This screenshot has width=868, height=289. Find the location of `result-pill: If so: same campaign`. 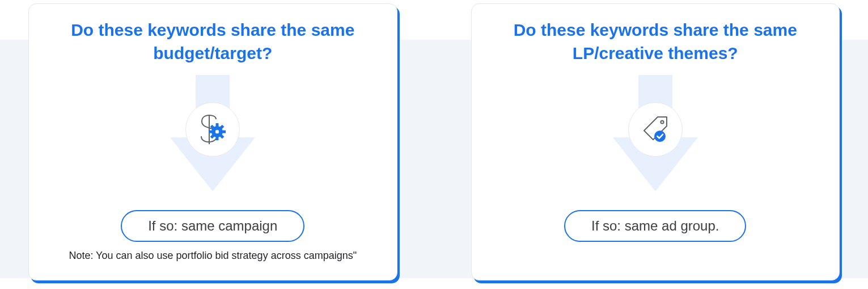

result-pill: If so: same campaign is located at coordinates (213, 226).